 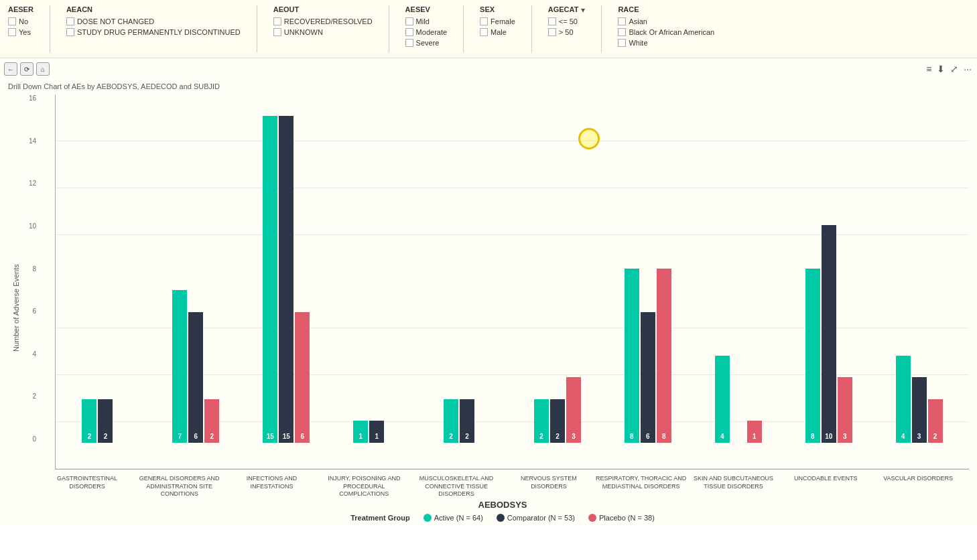 I want to click on agecat-gt50-checkbox, so click(x=552, y=32).